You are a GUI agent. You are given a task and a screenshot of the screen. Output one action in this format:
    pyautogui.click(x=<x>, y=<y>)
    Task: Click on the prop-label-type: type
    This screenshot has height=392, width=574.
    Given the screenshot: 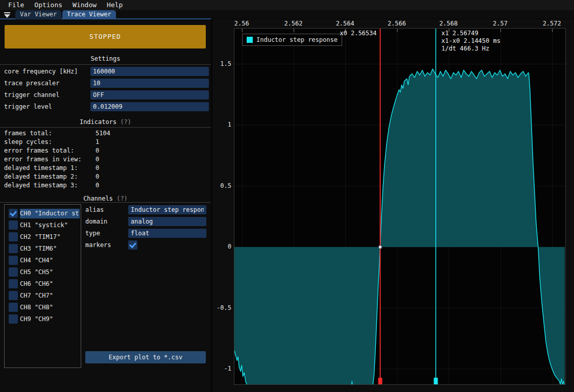 What is the action you would take?
    pyautogui.click(x=93, y=233)
    